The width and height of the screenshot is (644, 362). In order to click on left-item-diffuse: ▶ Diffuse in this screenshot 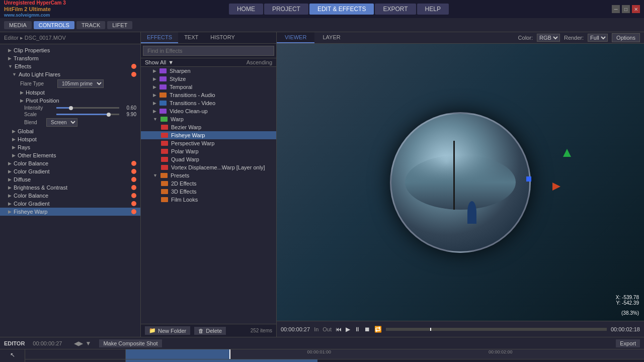, I will do `click(70, 179)`.